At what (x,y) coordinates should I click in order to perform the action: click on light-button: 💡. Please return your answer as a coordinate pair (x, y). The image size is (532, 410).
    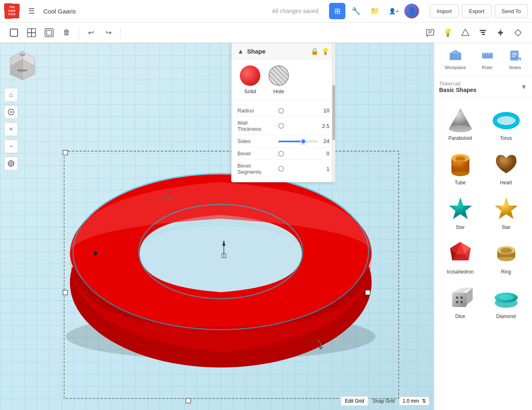
    Looking at the image, I should click on (448, 33).